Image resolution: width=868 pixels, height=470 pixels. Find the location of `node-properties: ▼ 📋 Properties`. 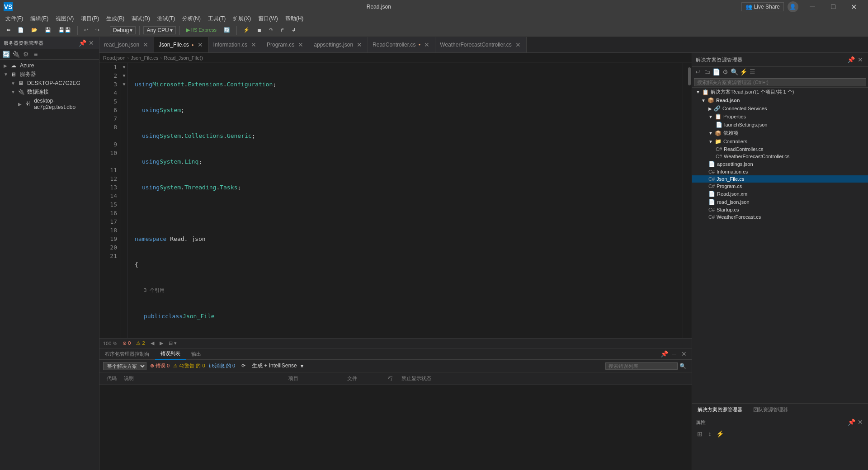

node-properties: ▼ 📋 Properties is located at coordinates (780, 117).